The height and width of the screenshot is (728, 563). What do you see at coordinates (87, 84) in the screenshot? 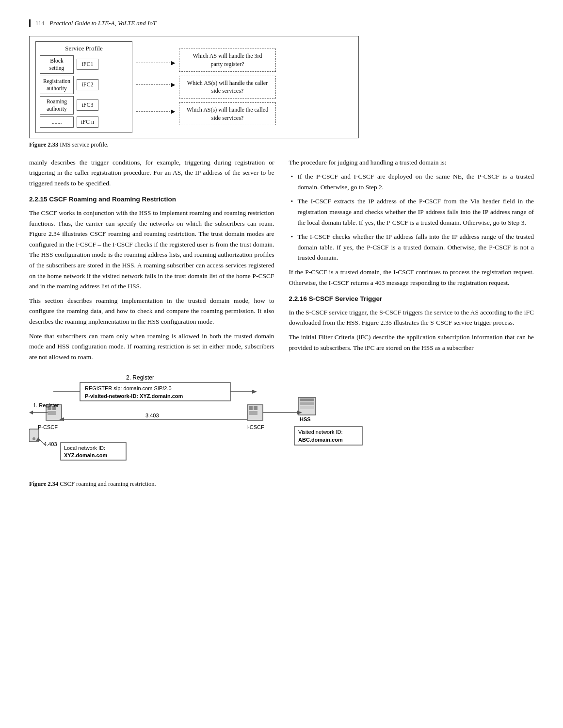
I see `sp-ifc-2: iFC2` at bounding box center [87, 84].